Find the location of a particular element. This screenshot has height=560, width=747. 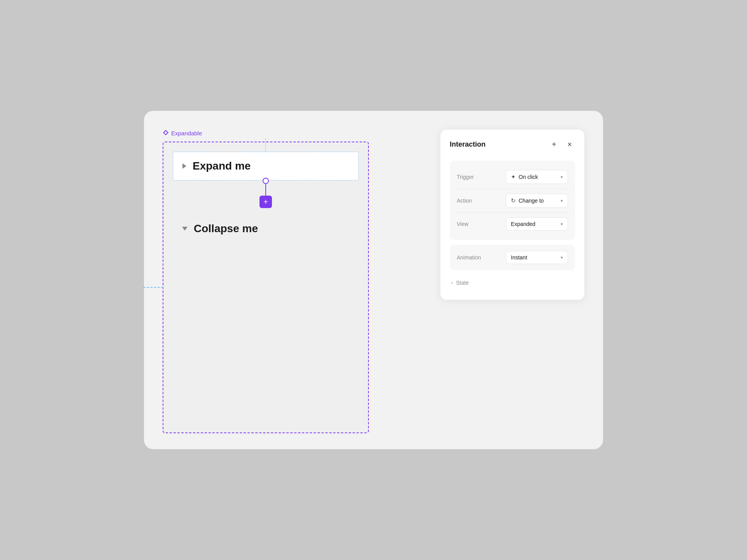

animation-value: Instant is located at coordinates (519, 257).